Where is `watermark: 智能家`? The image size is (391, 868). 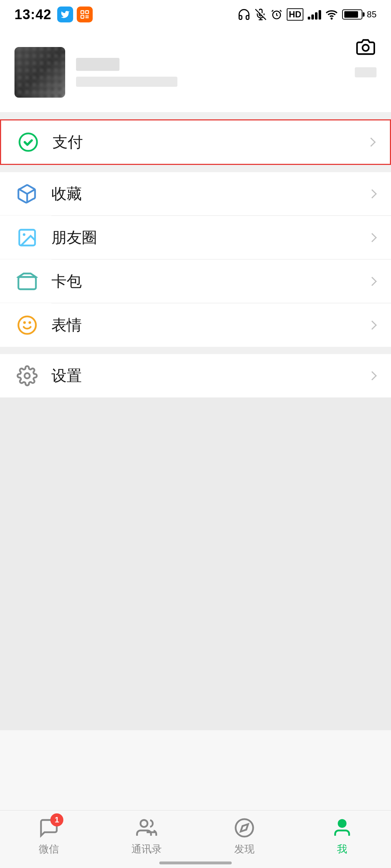 watermark: 智能家 is located at coordinates (382, 805).